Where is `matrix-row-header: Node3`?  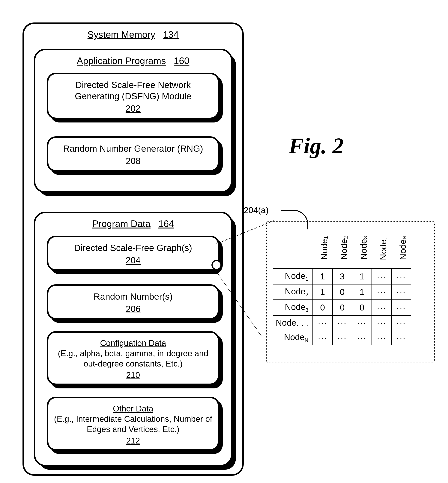
matrix-row-header: Node3 is located at coordinates (293, 308).